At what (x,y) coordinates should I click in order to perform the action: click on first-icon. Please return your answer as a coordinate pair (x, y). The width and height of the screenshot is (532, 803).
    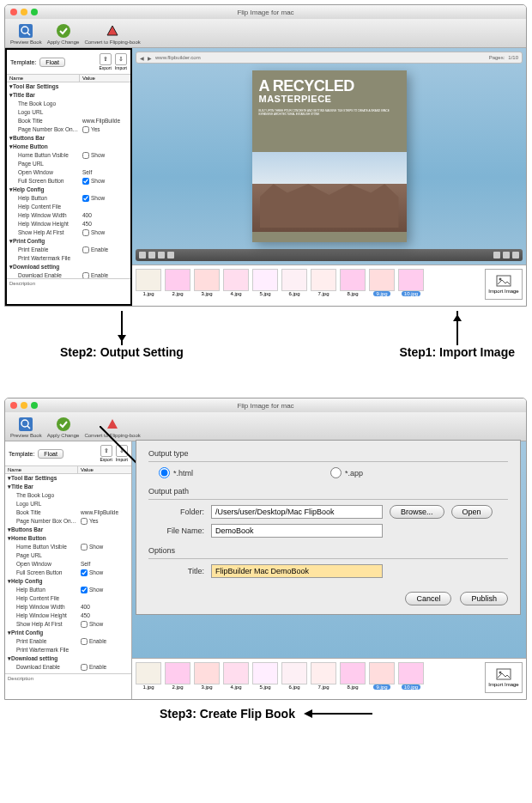
    Looking at the image, I should click on (142, 255).